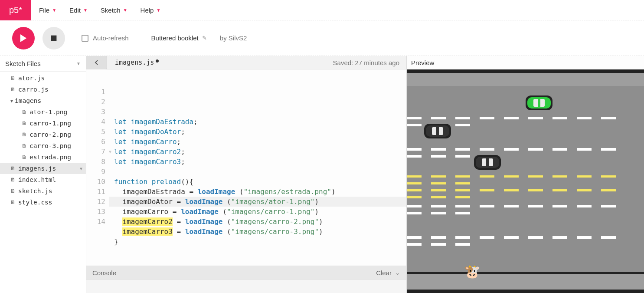 This screenshot has width=644, height=293. I want to click on menu-help: Help▼, so click(151, 10).